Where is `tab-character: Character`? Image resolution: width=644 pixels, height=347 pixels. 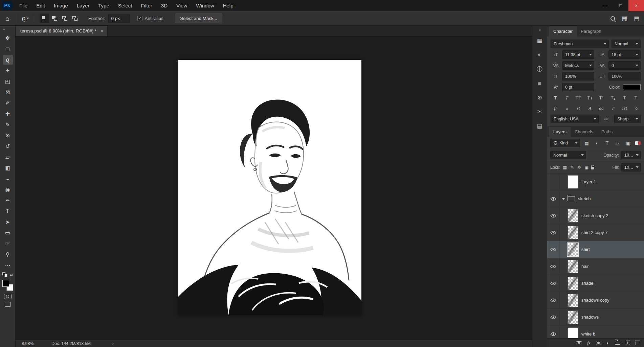 tab-character: Character is located at coordinates (563, 31).